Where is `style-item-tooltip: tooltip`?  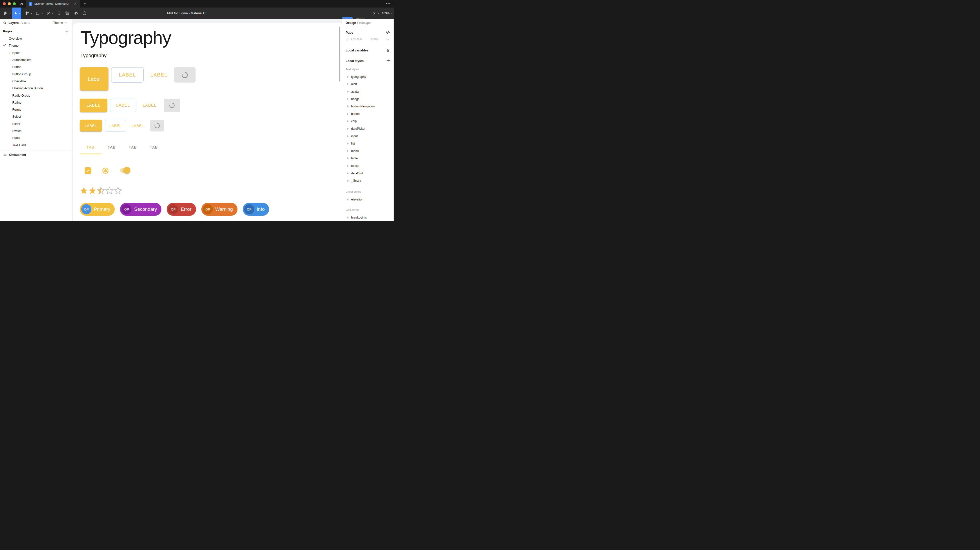 style-item-tooltip: tooltip is located at coordinates (368, 166).